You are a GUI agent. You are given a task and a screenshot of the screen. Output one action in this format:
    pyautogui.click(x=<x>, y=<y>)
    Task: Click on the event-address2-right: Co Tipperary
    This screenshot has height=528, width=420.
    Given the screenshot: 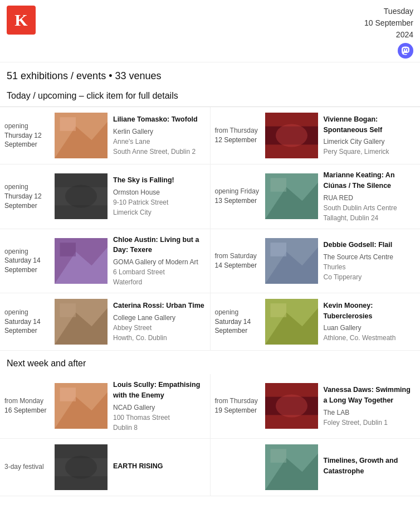 What is the action you would take?
    pyautogui.click(x=370, y=277)
    